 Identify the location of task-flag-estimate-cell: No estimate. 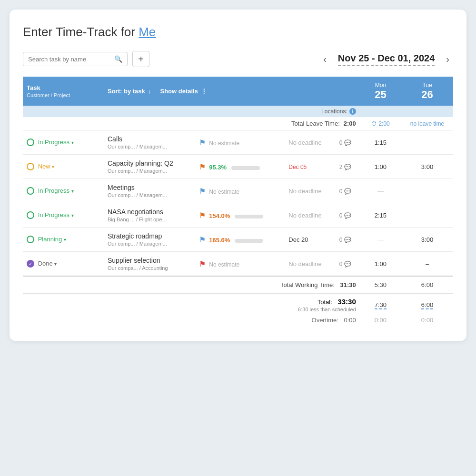
(240, 143).